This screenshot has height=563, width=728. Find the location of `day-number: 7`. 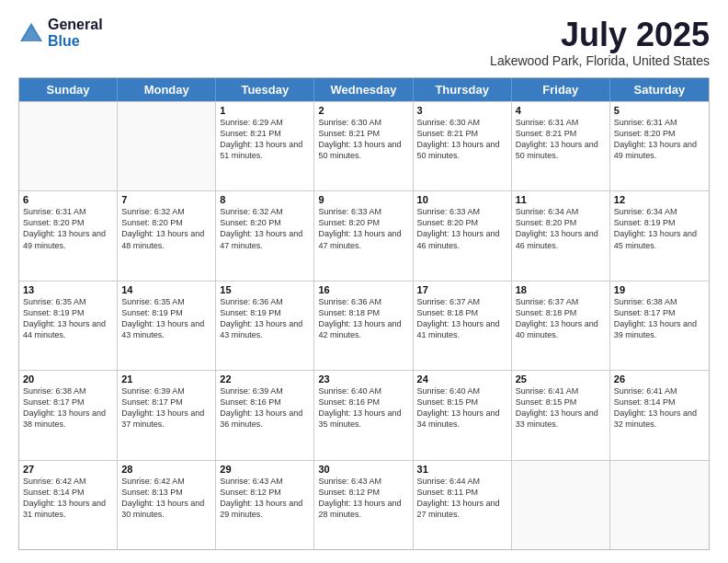

day-number: 7 is located at coordinates (166, 200).